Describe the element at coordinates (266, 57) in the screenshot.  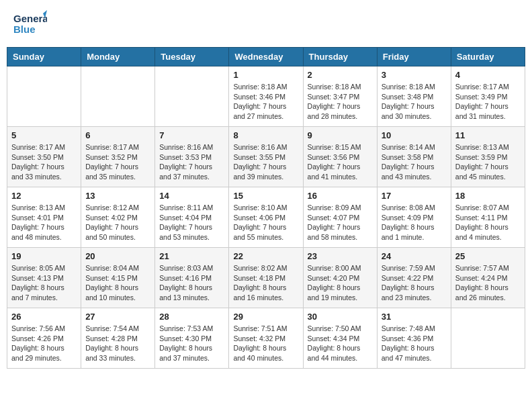
I see `weekday-header: Wednesday` at that location.